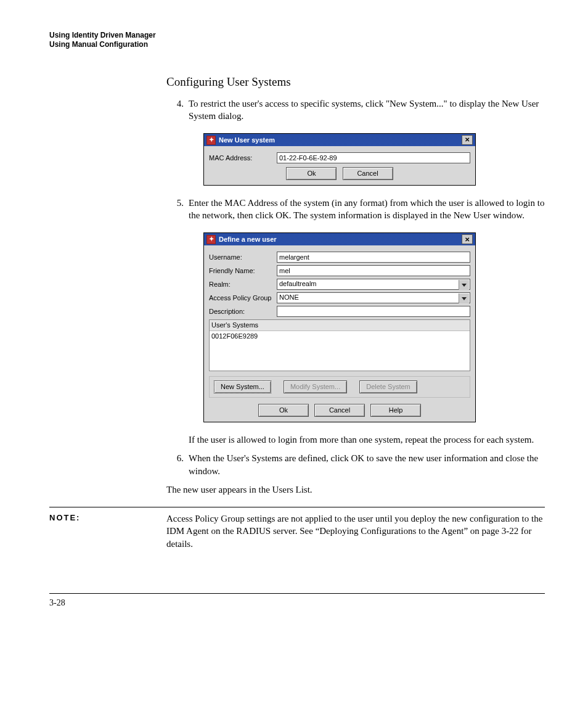 This screenshot has width=588, height=706. Describe the element at coordinates (356, 490) in the screenshot. I see `closing-text: The new user appears in the Users List.` at that location.